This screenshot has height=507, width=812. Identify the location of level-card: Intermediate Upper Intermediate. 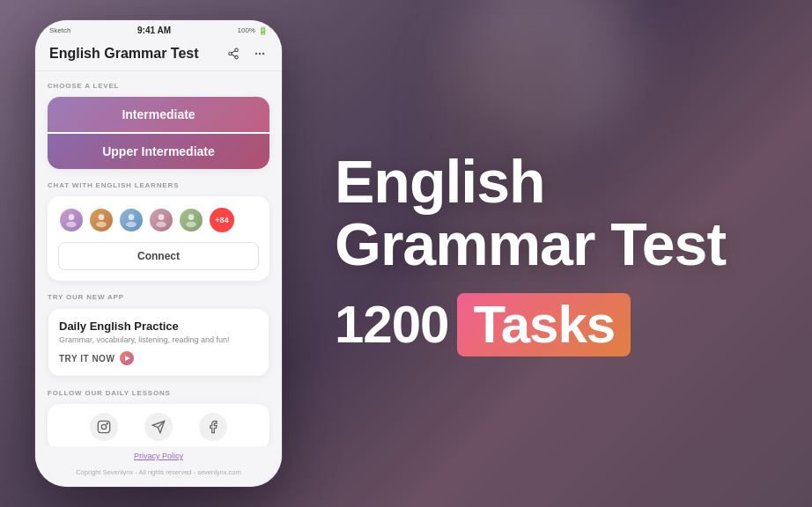
(159, 133).